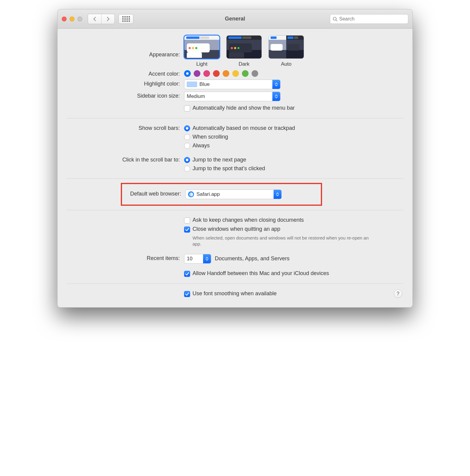  What do you see at coordinates (121, 258) in the screenshot?
I see `recent-items-label: Recent items:` at bounding box center [121, 258].